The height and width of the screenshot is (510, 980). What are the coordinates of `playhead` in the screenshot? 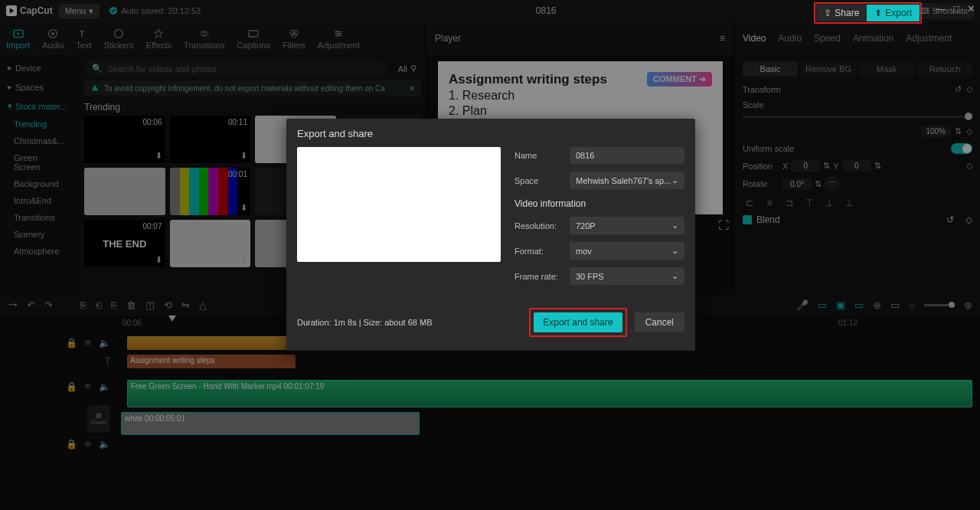 It's located at (172, 322).